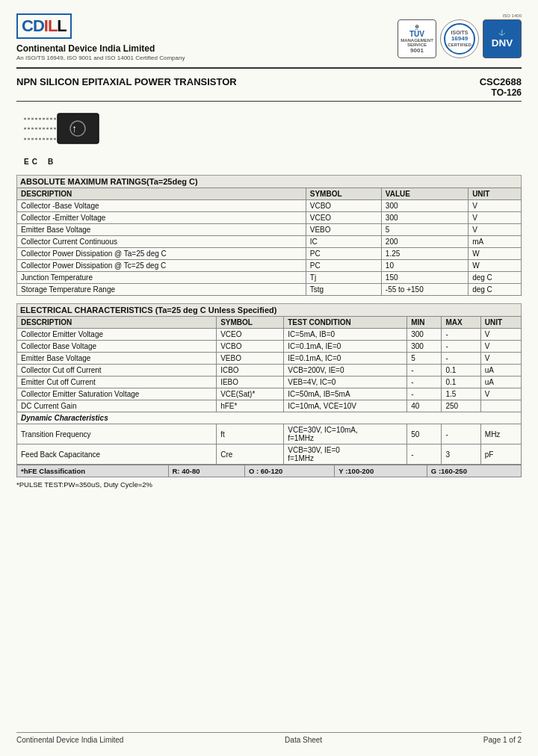 Image resolution: width=538 pixels, height=756 pixels. What do you see at coordinates (461, 323) in the screenshot?
I see `col-max: MAX` at bounding box center [461, 323].